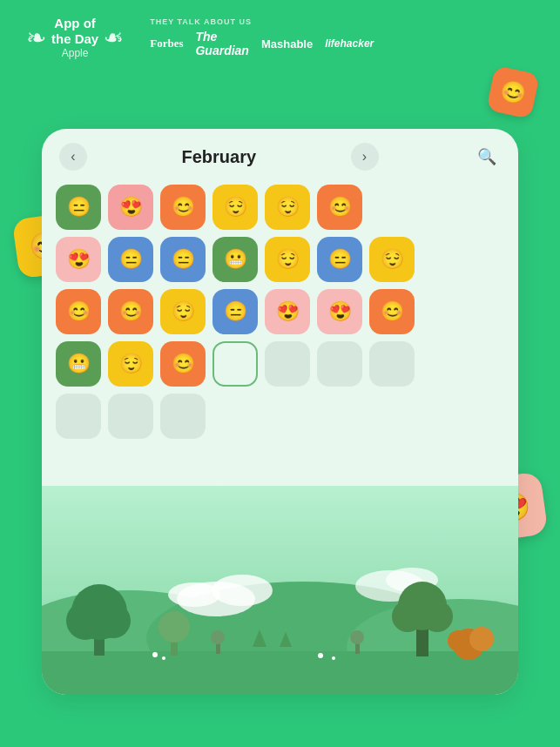 The height and width of the screenshot is (747, 560). What do you see at coordinates (261, 44) in the screenshot?
I see `press-logos: Forbes TheGuardian Mashable lifehacker` at bounding box center [261, 44].